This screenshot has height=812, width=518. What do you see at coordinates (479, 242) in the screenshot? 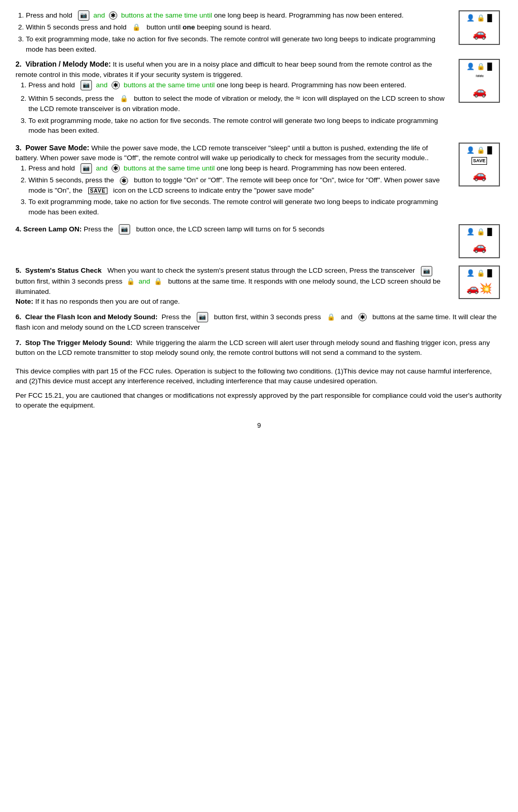
I see `lcd-display-screen-lamp: 👤 🔒 █ 🚗` at bounding box center [479, 242].